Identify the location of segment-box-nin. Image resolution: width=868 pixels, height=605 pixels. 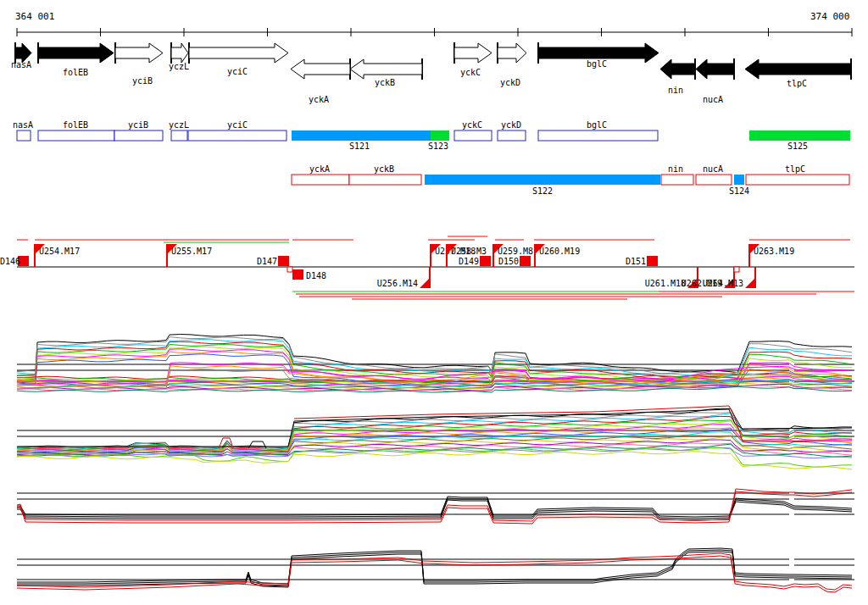
(677, 180).